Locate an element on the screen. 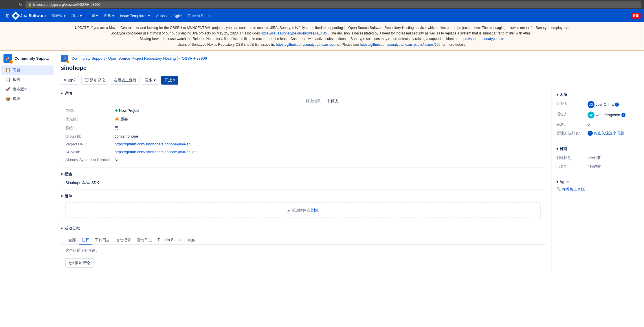 This screenshot has width=644, height=327. browse-link: 浏览. is located at coordinates (315, 210).